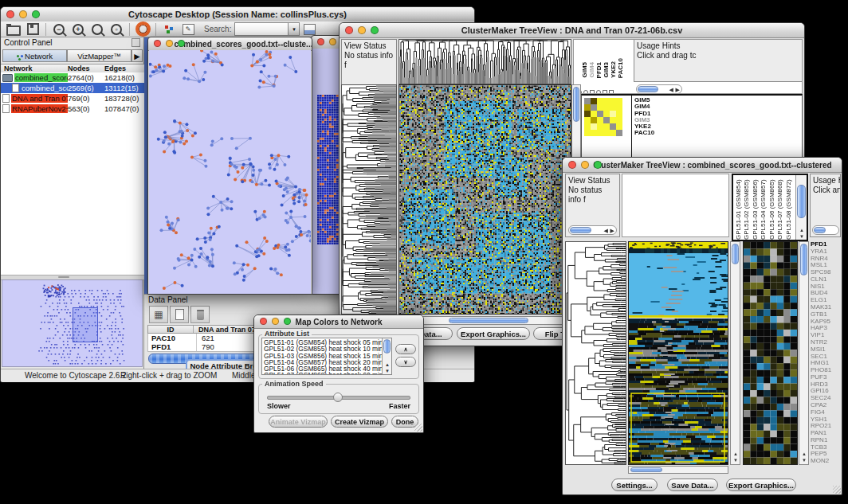  Describe the element at coordinates (230, 45) in the screenshot. I see `network-view-titlebar: combined_scores_good.txt--cluste...` at that location.